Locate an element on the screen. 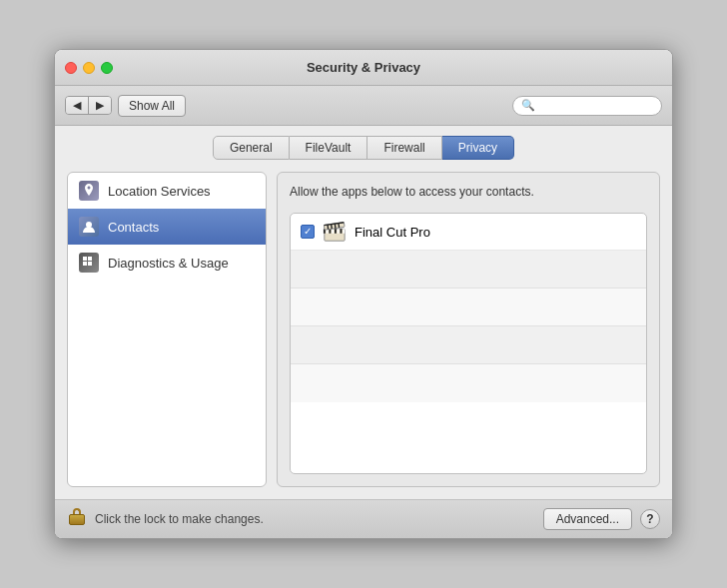  lock-icon is located at coordinates (77, 519).